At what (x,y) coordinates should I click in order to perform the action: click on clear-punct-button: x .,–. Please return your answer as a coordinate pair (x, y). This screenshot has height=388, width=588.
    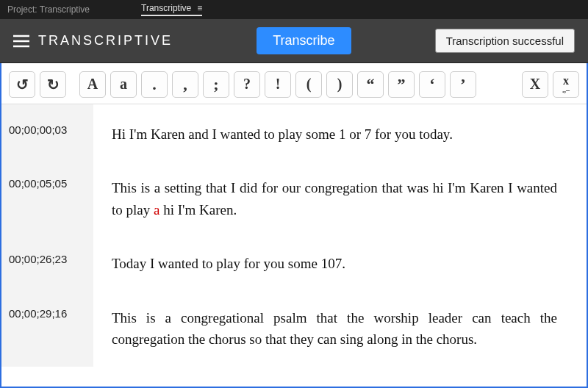
    Looking at the image, I should click on (566, 85).